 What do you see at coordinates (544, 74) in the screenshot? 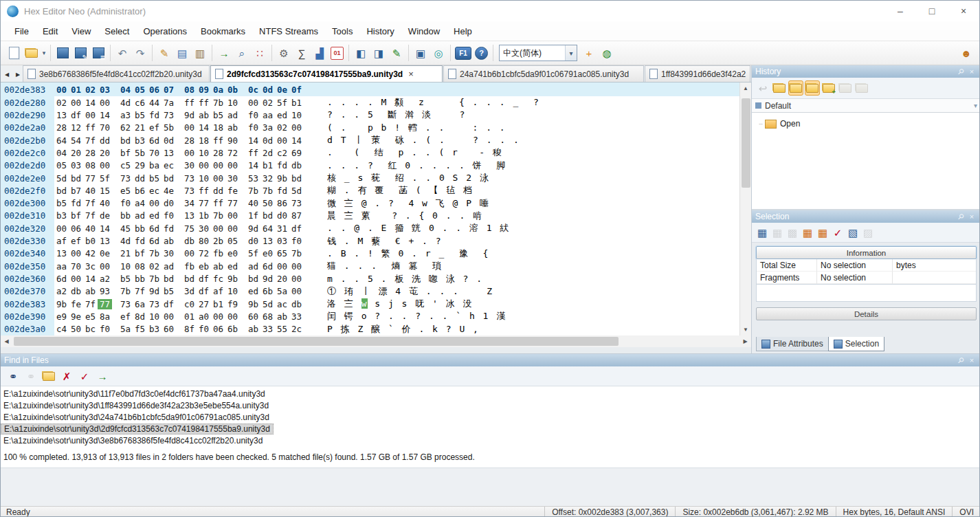
I see `document-tab-3: 24a741b6b1cbfc5da9f01c06791ac085.unity3d` at bounding box center [544, 74].